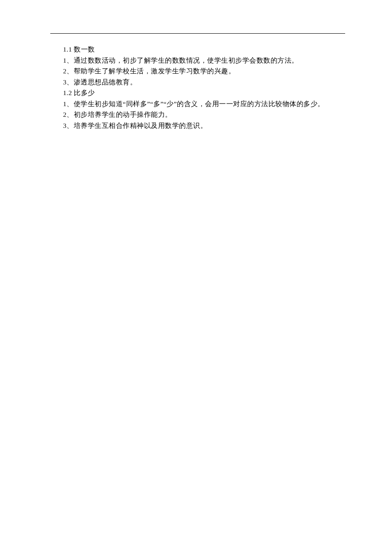  What do you see at coordinates (198, 33) in the screenshot?
I see `horizontal-rule` at bounding box center [198, 33].